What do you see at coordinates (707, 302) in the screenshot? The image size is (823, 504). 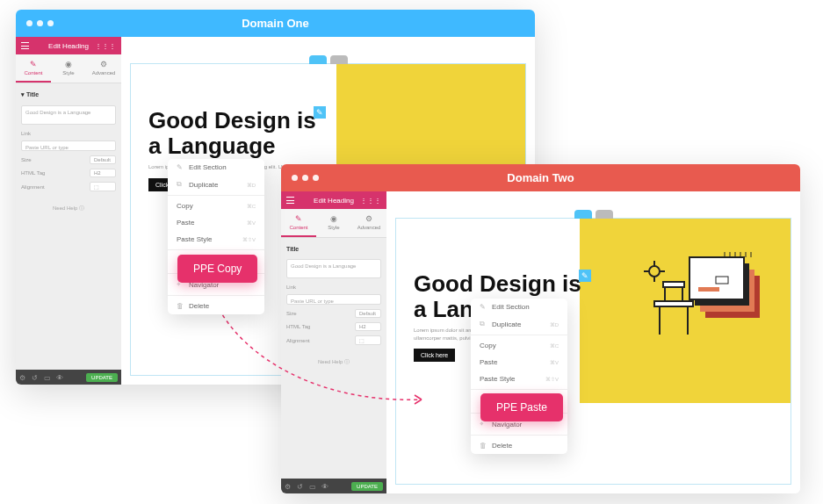 I see `illustration-icon` at bounding box center [707, 302].